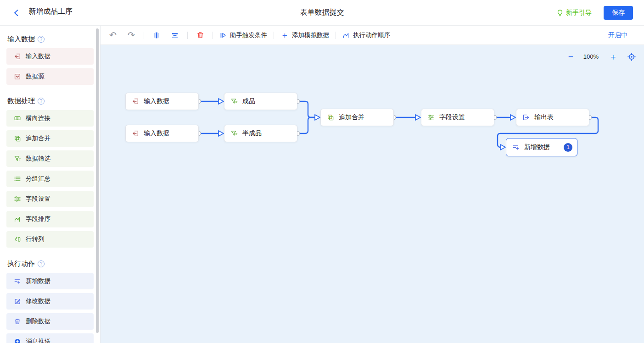 The width and height of the screenshot is (644, 343). Describe the element at coordinates (38, 56) in the screenshot. I see `sidebar-item-label: 输入数据` at that location.